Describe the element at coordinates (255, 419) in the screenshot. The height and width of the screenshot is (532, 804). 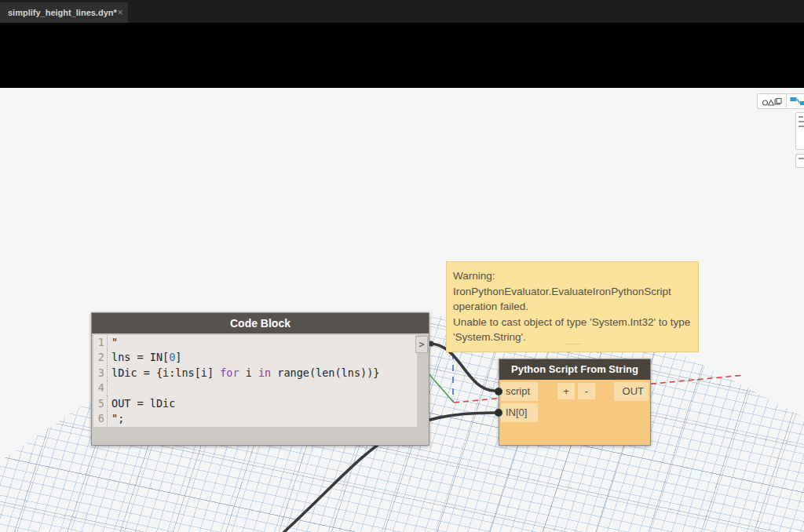
I see `code-line: 6";` at that location.